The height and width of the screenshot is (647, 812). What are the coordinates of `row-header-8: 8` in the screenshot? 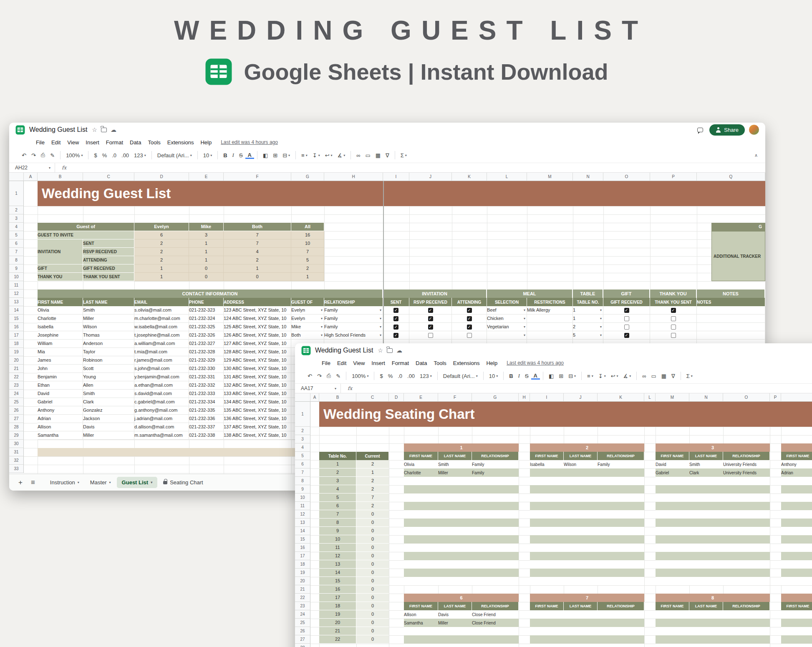 It's located at (303, 481).